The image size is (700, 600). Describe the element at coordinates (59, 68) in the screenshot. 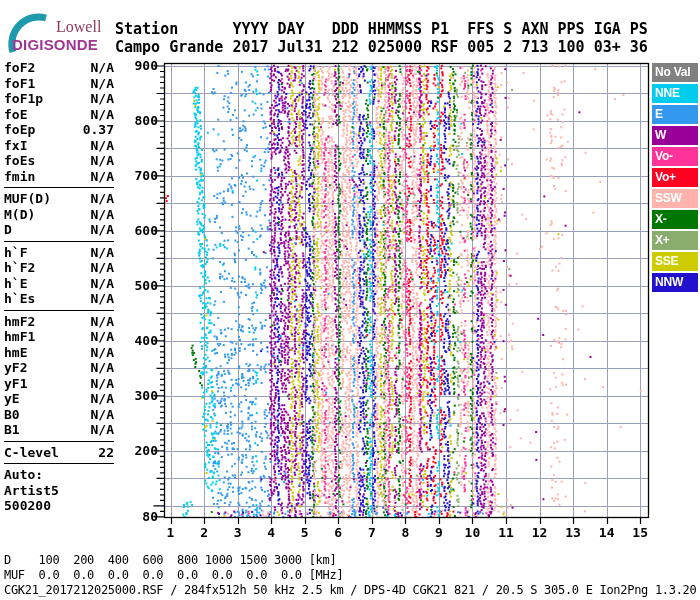

I see `parameter-row-fof2: foF2N/A` at that location.